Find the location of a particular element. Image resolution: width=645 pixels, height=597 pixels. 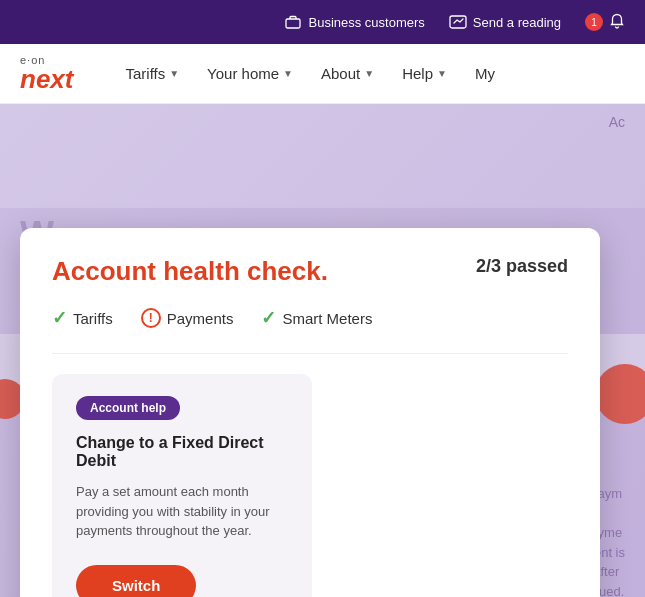

card-badge: Account help is located at coordinates (128, 408).